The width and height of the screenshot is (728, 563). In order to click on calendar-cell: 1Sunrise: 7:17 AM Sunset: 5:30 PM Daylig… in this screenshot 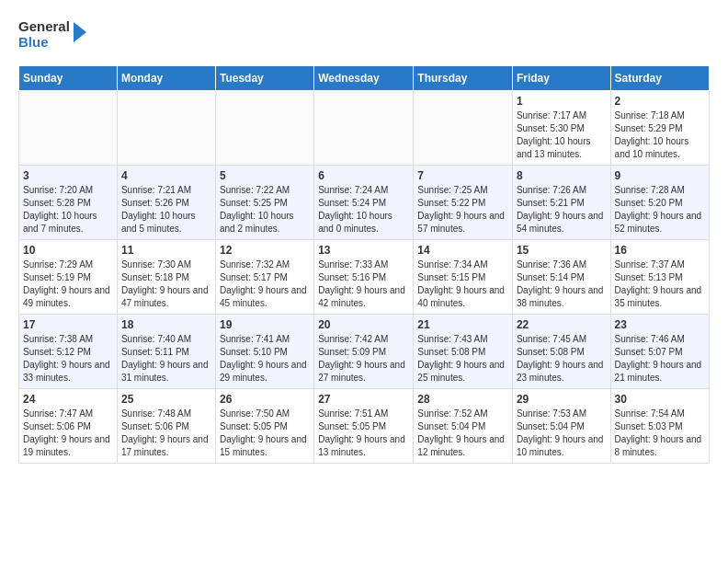, I will do `click(561, 127)`.